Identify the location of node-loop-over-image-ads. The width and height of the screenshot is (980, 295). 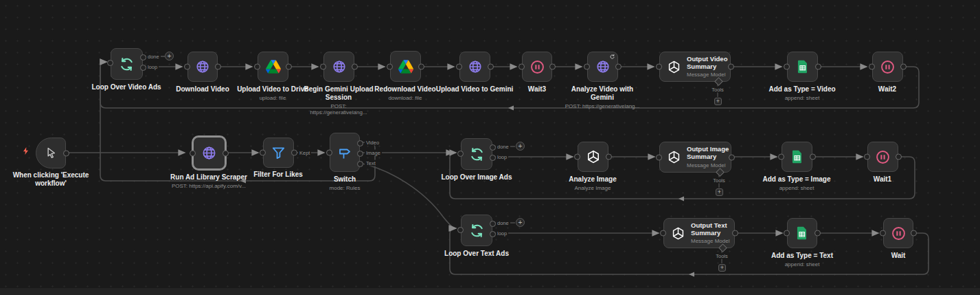
(477, 154).